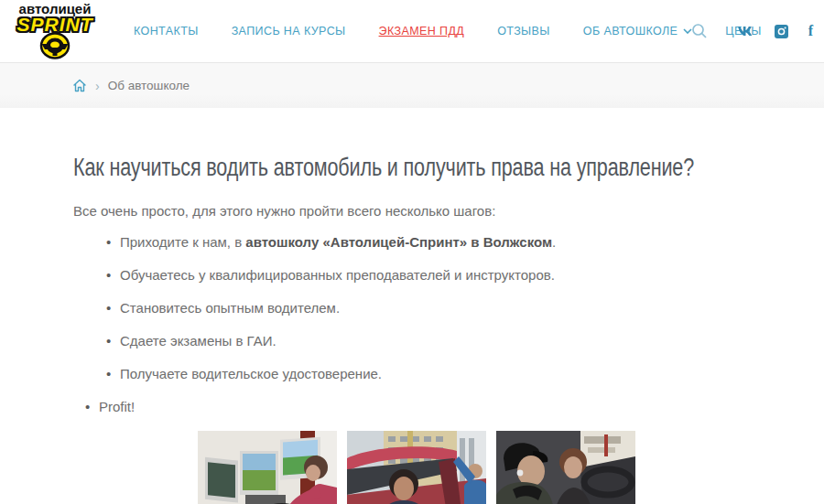  Describe the element at coordinates (55, 46) in the screenshot. I see `steering-wheel-icon` at that location.